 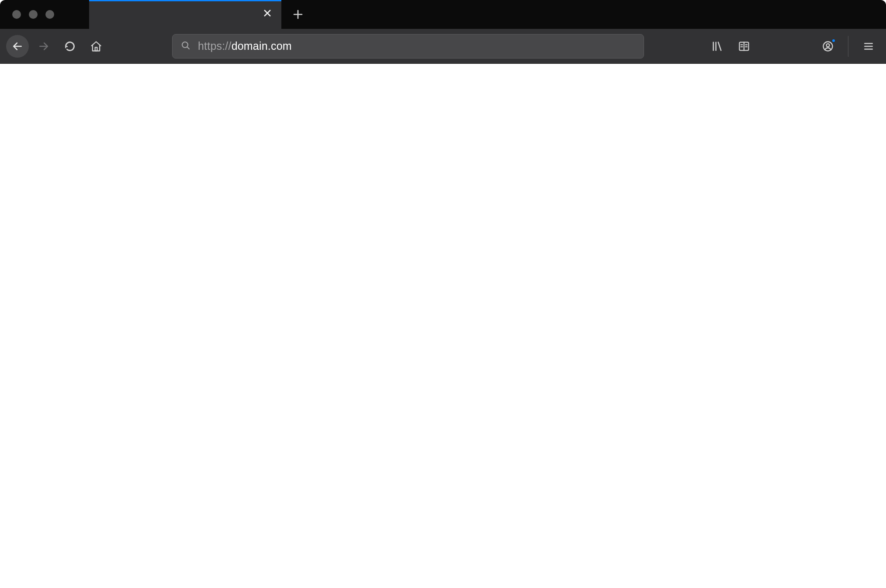 What do you see at coordinates (70, 46) in the screenshot?
I see `reload-button` at bounding box center [70, 46].